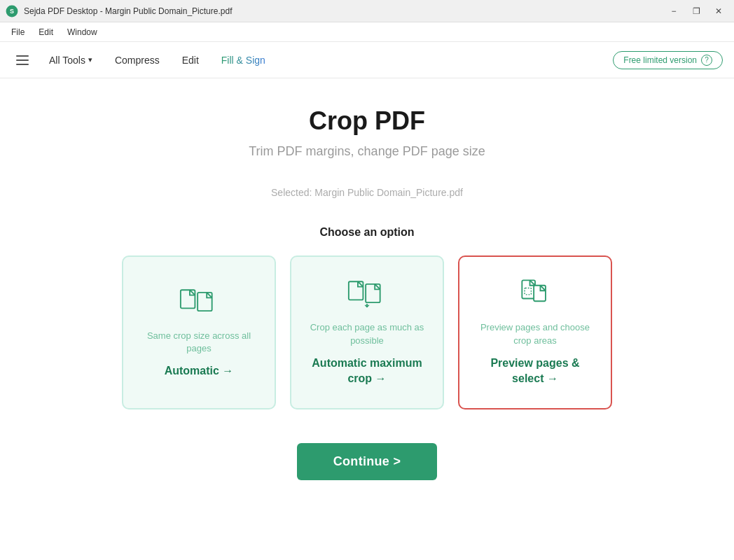 The height and width of the screenshot is (560, 734). What do you see at coordinates (535, 371) in the screenshot?
I see `preview-select-action: Preview pages & select →` at bounding box center [535, 371].